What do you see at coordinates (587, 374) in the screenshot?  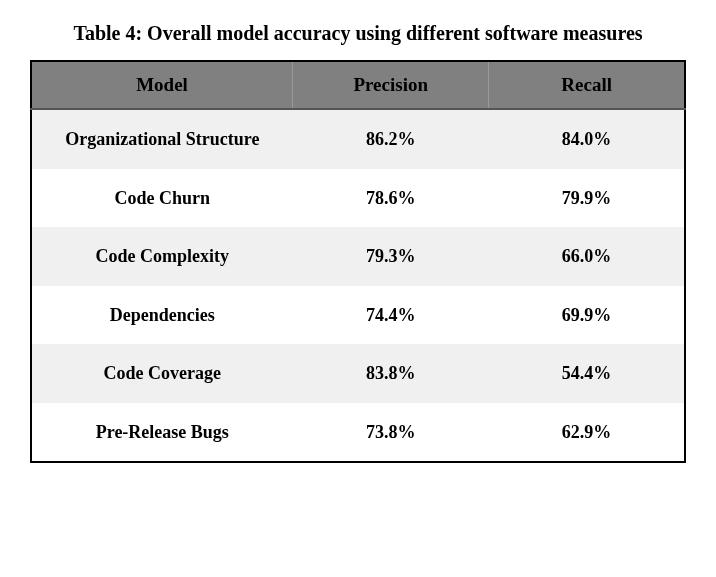 I see `cell-recall: 54.4%` at bounding box center [587, 374].